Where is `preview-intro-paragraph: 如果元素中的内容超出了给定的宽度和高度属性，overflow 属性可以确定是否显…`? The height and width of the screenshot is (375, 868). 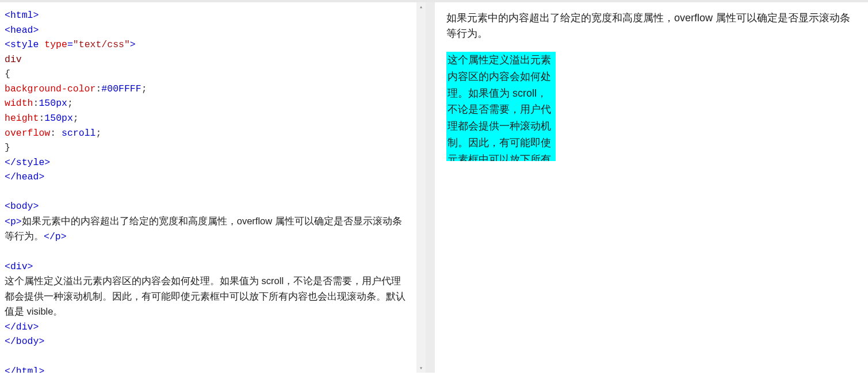 preview-intro-paragraph: 如果元素中的内容超出了给定的宽度和高度属性，overflow 属性可以确定是否显… is located at coordinates (651, 26).